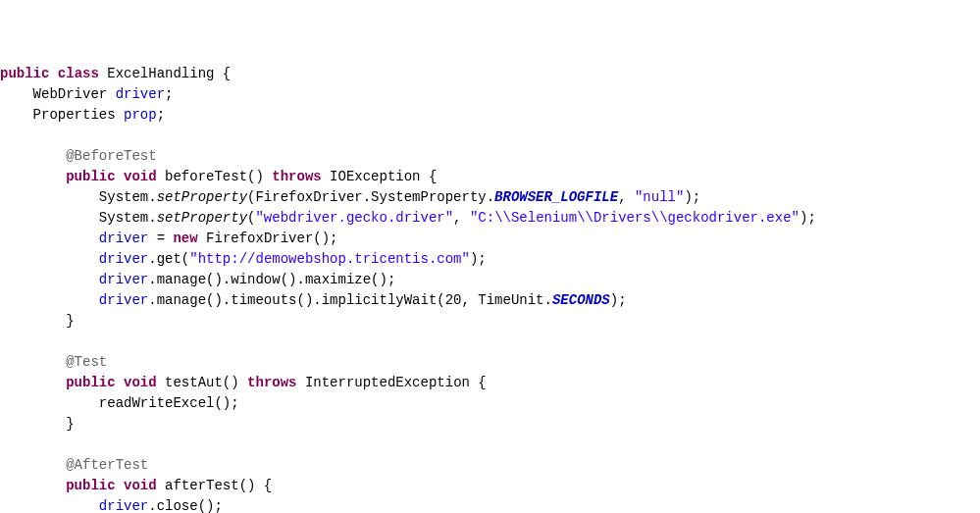 The height and width of the screenshot is (513, 980). I want to click on code-line: System.setProperty("webdriver.gecko.driv…, so click(408, 218).